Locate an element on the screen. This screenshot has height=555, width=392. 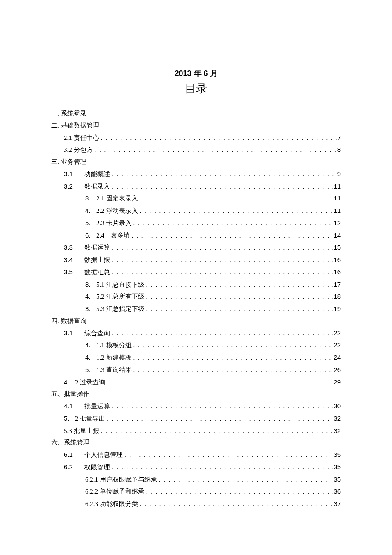
toc-entry: 二. 基础数据管理 is located at coordinates (196, 126).